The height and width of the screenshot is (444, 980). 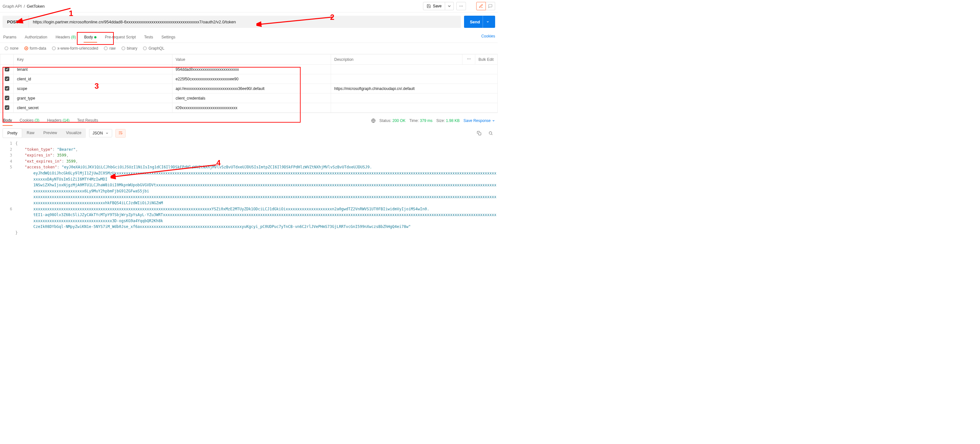 I want to click on tab-headers: Headers (8), so click(x=65, y=37).